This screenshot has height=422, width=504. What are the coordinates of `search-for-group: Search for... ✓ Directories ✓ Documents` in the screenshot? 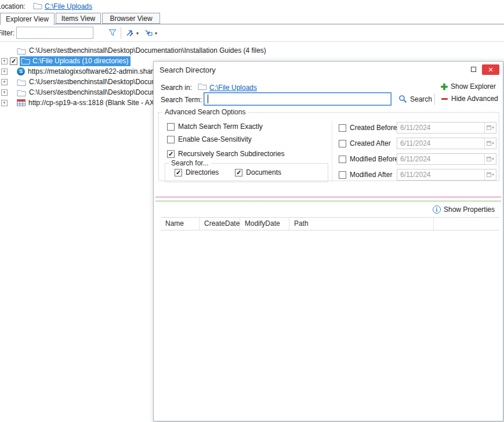 It's located at (246, 171).